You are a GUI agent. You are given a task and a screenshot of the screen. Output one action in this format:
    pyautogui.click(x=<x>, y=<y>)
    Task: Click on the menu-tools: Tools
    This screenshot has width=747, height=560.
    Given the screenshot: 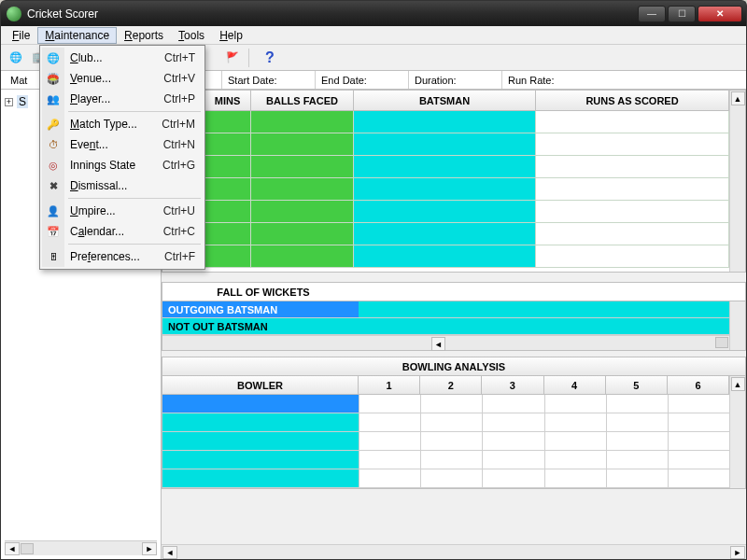 What is the action you would take?
    pyautogui.click(x=191, y=35)
    